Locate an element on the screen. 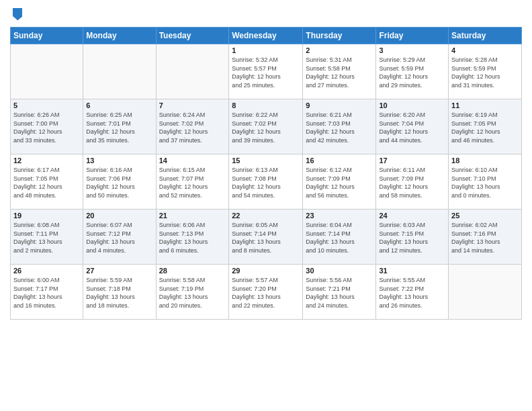 This screenshot has height=411, width=532. day-info: Sunrise: 5:59 AM Sunset: 7:18 PM Dayligh… is located at coordinates (120, 293).